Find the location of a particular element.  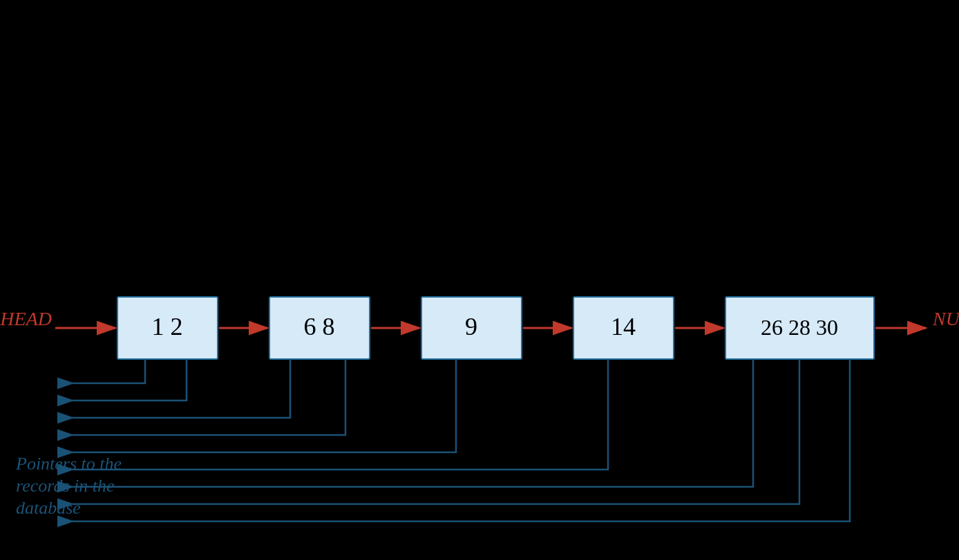

ptr-arrow-1a is located at coordinates (109, 371).